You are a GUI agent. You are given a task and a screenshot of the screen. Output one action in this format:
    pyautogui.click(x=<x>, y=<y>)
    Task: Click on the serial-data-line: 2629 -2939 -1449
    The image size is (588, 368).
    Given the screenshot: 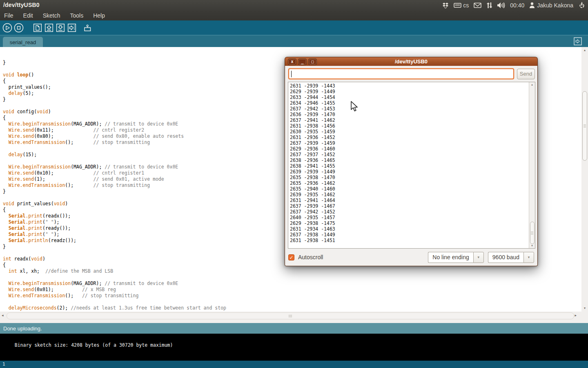 What is the action you would take?
    pyautogui.click(x=409, y=92)
    